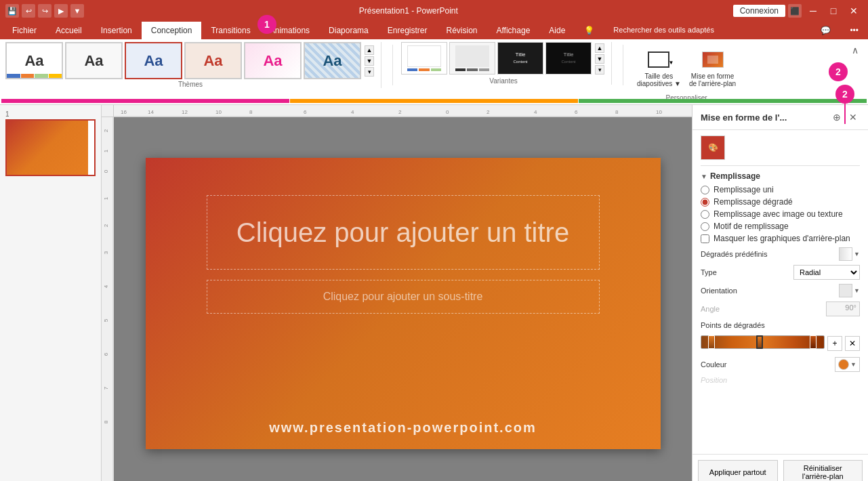 This screenshot has width=868, height=481. I want to click on svg-text: 1, so click(106, 150).